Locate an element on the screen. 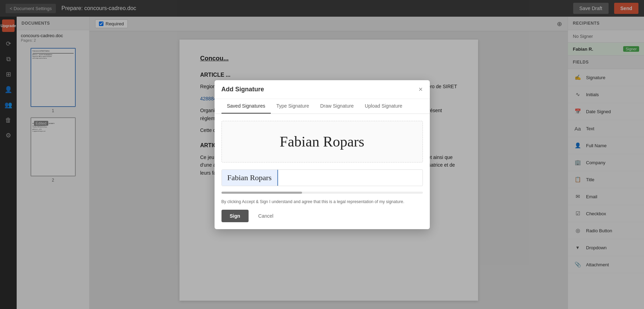  scroll-thumb is located at coordinates (262, 193).